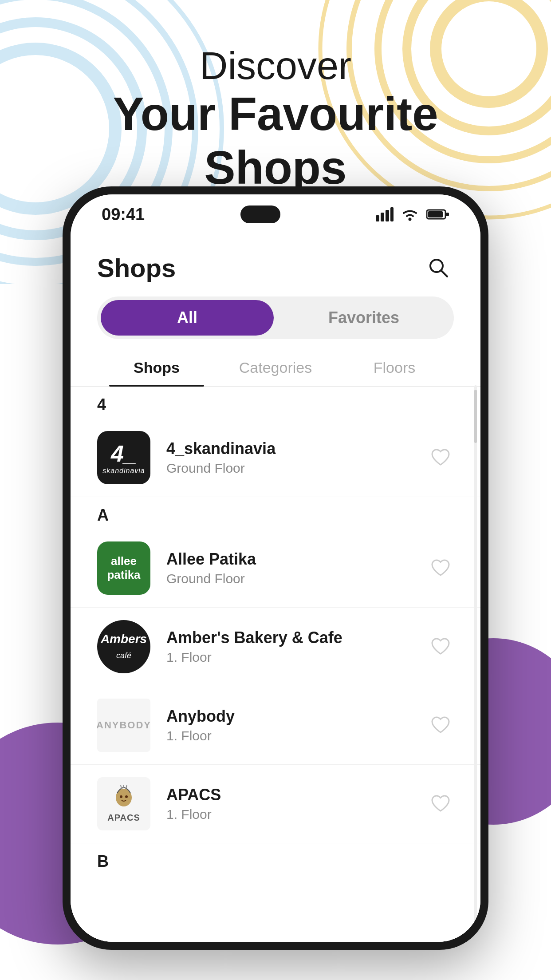 The width and height of the screenshot is (551, 980). What do you see at coordinates (187, 318) in the screenshot?
I see `all-toggle-button: All` at bounding box center [187, 318].